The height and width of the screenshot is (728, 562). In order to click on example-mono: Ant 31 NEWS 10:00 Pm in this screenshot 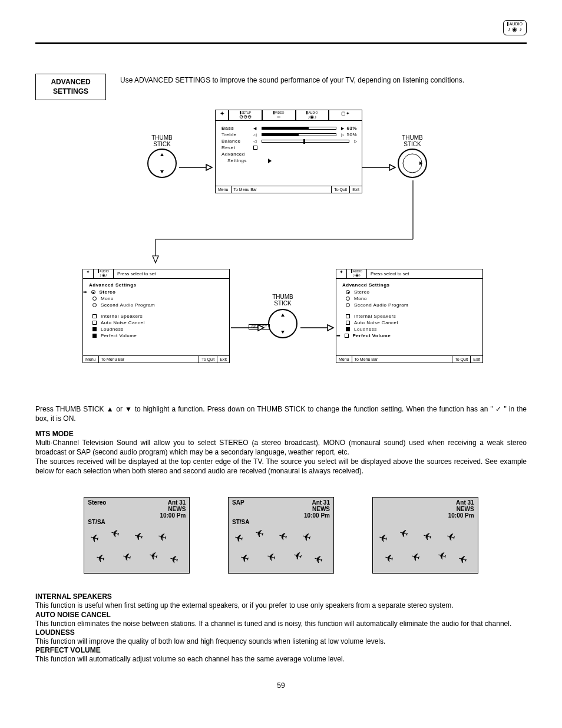, I will do `click(425, 535)`.